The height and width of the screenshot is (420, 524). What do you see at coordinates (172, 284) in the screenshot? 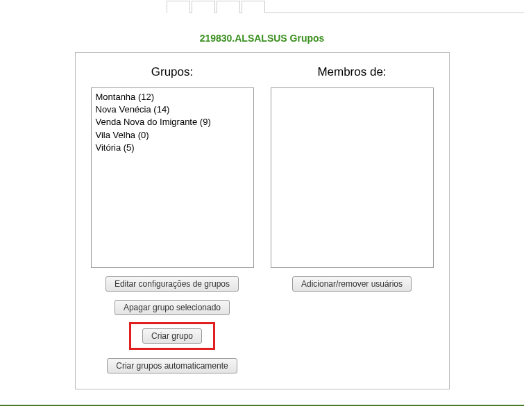
I see `edit-groups-config-button: Editar configurações de grupos` at bounding box center [172, 284].